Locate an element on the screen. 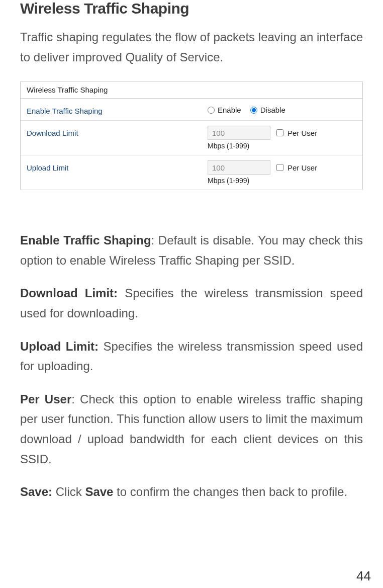 The image size is (383, 588). def-save: Save: Click Save to confirm the changes … is located at coordinates (191, 492).